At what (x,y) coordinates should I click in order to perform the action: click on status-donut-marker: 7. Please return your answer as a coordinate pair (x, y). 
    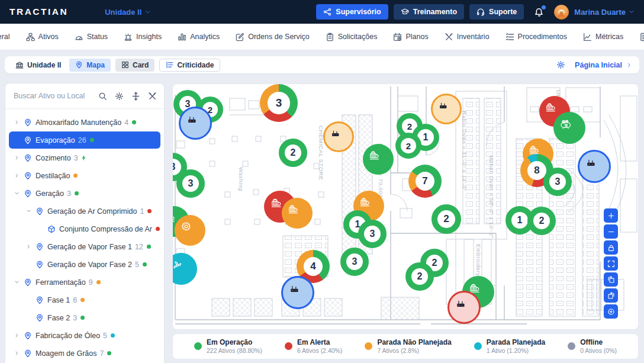
    Looking at the image, I should click on (425, 181).